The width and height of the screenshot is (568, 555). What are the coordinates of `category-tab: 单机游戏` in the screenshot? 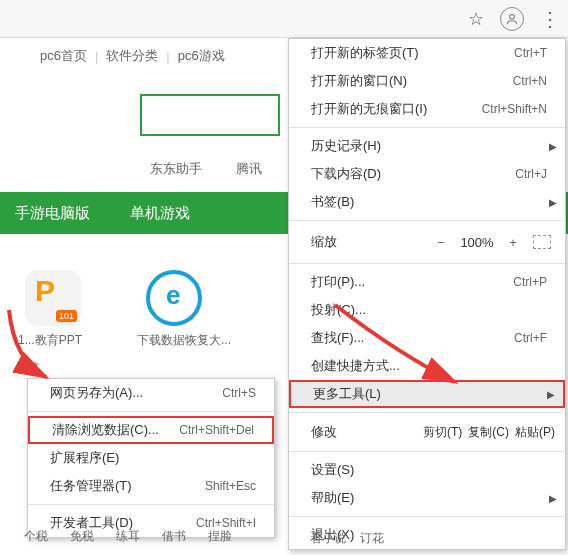 It's located at (160, 214).